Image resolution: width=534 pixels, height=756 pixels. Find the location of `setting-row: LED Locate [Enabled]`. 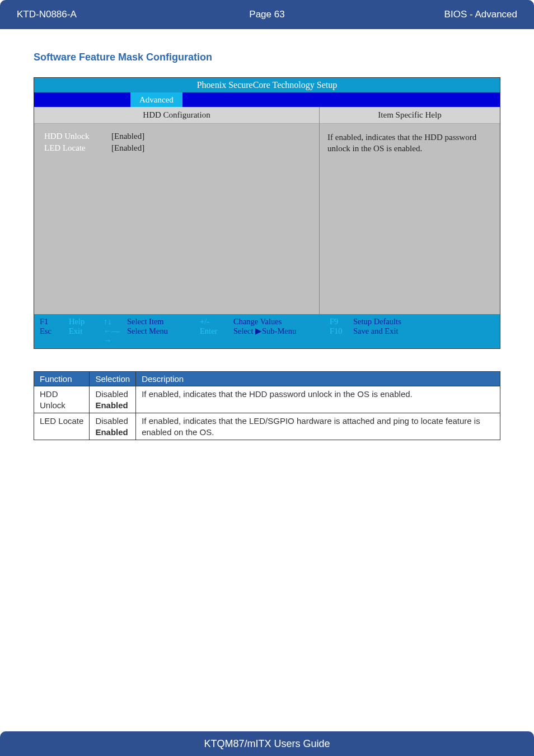

setting-row: LED Locate [Enabled] is located at coordinates (177, 148).